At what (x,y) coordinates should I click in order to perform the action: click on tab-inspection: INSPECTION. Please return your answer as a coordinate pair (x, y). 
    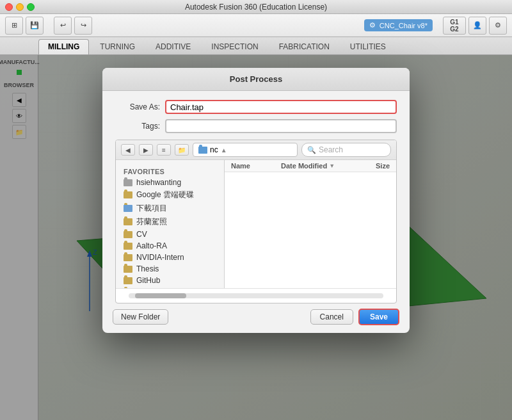
    Looking at the image, I should click on (234, 47).